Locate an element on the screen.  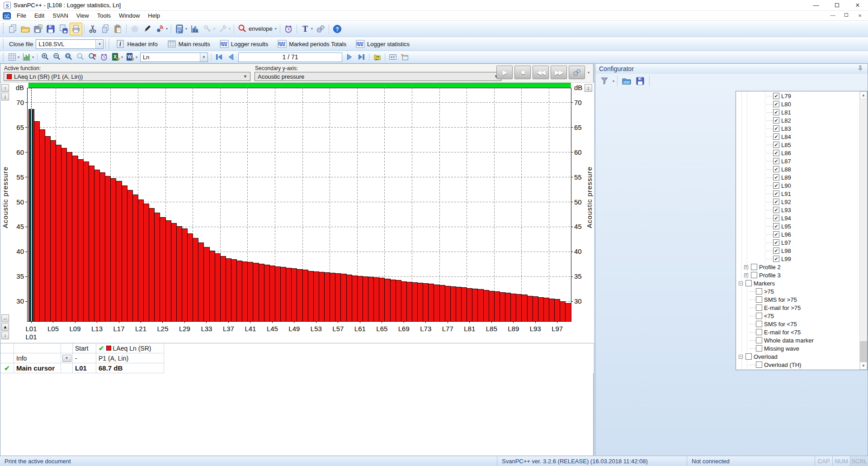
mdi-close-icon: × is located at coordinates (860, 15).